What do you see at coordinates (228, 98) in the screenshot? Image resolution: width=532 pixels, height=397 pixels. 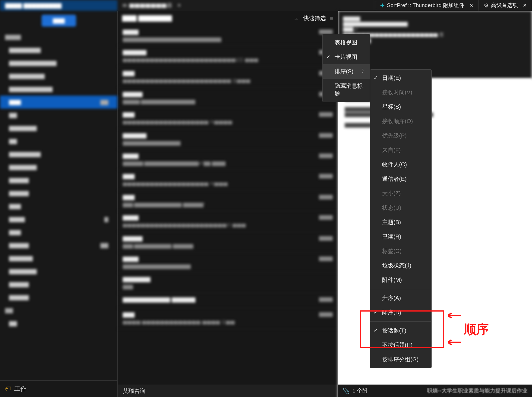 I see `message-row: ▇▇▇▇▇▇▇▇▇▇▇▇▇▇ ▇▇▇▇▇▇▇▇▇▇▇▇▇▇▇▇` at bounding box center [228, 98].